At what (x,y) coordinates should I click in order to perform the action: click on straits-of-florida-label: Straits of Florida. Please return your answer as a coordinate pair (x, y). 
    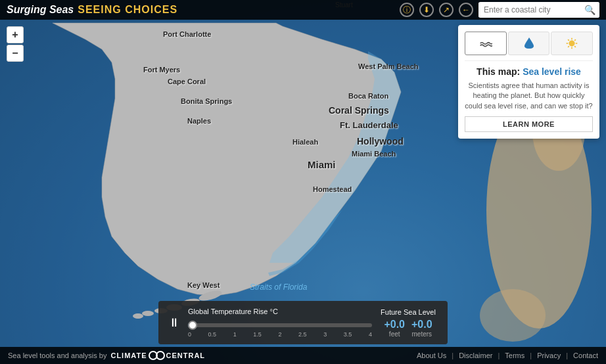
    Looking at the image, I should click on (279, 287).